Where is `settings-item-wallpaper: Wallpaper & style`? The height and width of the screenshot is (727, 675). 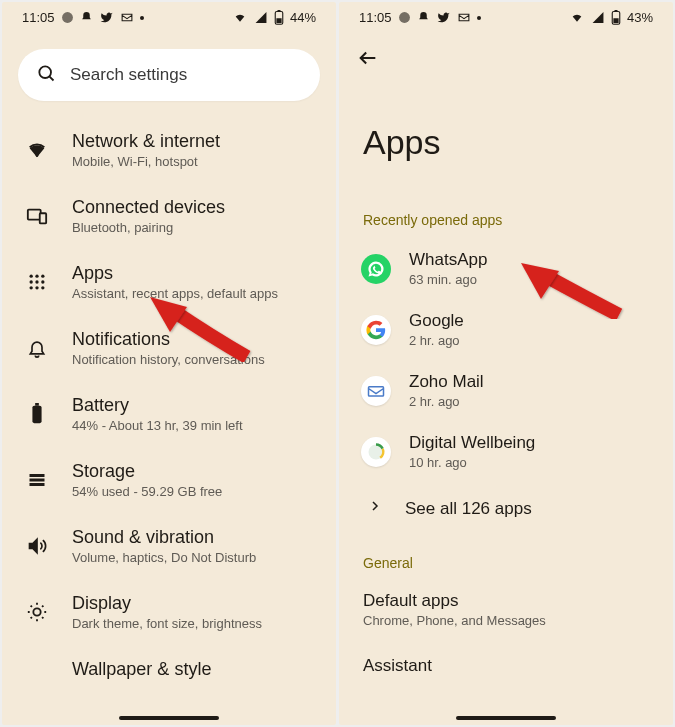 settings-item-wallpaper: Wallpaper & style is located at coordinates (169, 662).